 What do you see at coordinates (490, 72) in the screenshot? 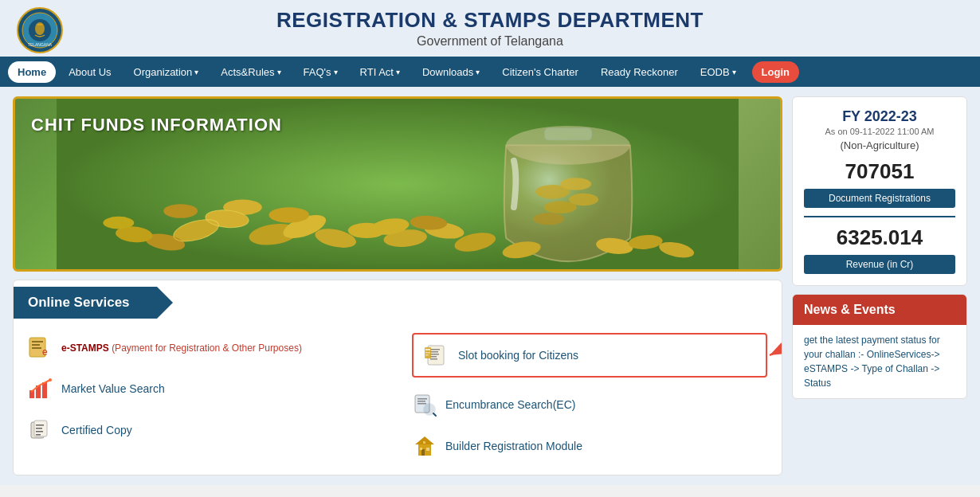
I see `main-navbar: Home About Us Organization ▾ Acts&Rules …` at bounding box center [490, 72].